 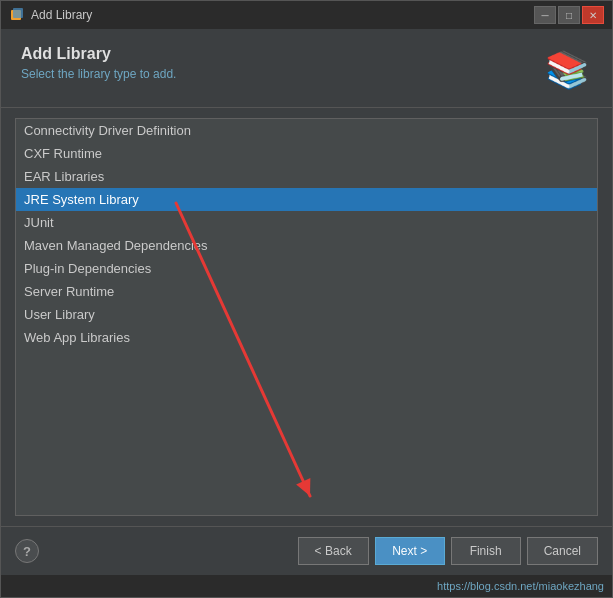 What do you see at coordinates (27, 551) in the screenshot?
I see `footer-left: ?` at bounding box center [27, 551].